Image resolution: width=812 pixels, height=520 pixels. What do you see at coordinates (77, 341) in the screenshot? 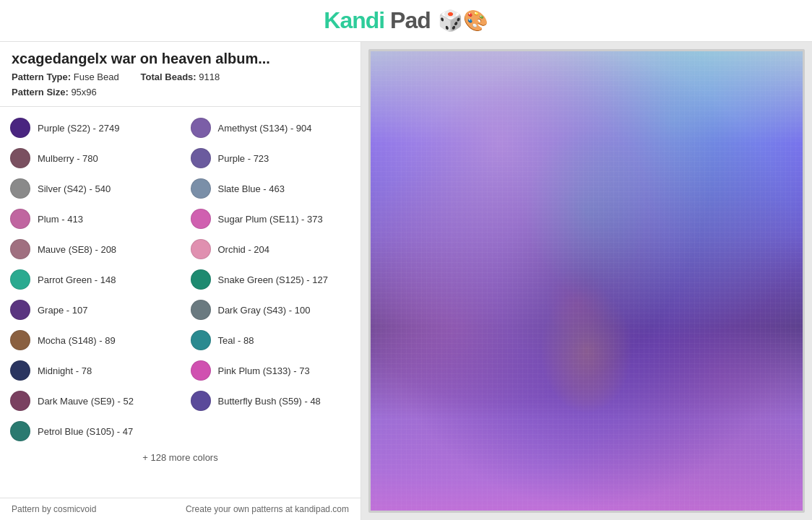
I see `color-name: Mocha (S148) - 89` at bounding box center [77, 341].